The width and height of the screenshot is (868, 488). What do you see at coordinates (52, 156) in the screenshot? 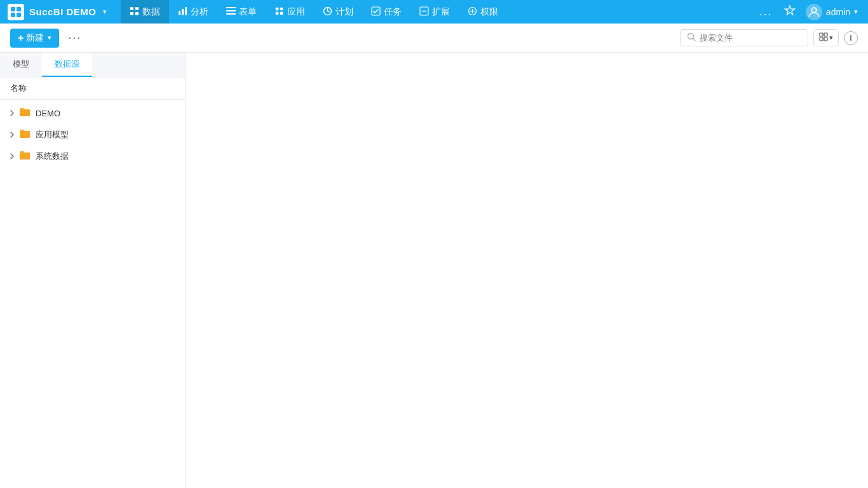
I see `tree-label-sysdata: 系统数据` at bounding box center [52, 156].